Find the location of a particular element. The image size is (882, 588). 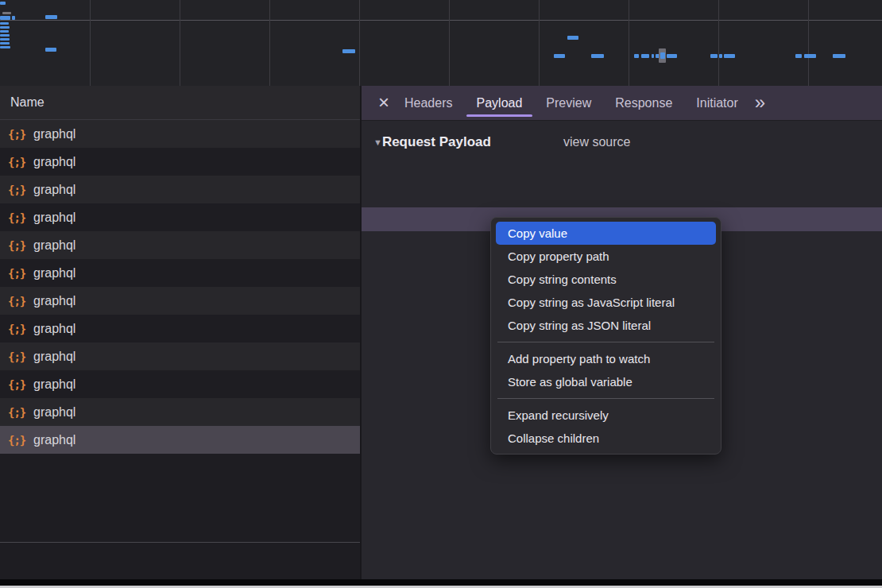

overview-lane-divider is located at coordinates (441, 21).